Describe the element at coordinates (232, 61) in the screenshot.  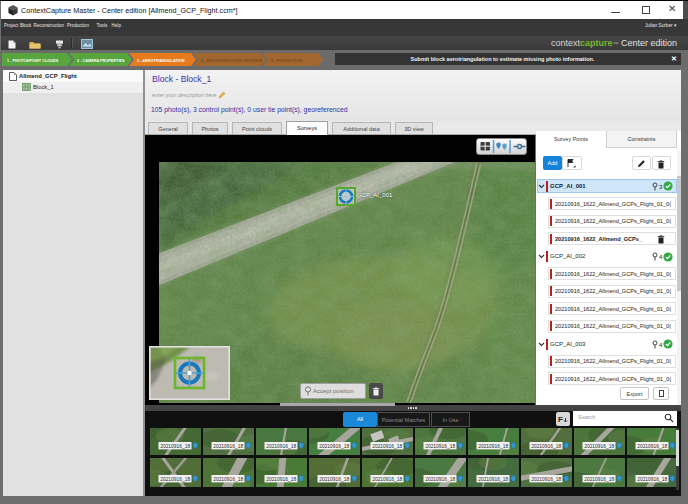
I see `svg-text: 4 - RECONSTRUCTION SETTINGS` at that location.